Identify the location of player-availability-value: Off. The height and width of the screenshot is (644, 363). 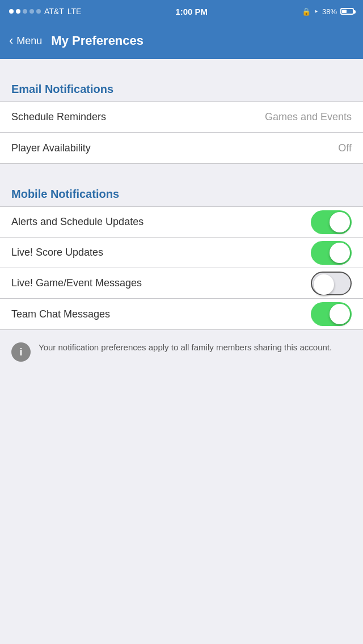
(345, 149).